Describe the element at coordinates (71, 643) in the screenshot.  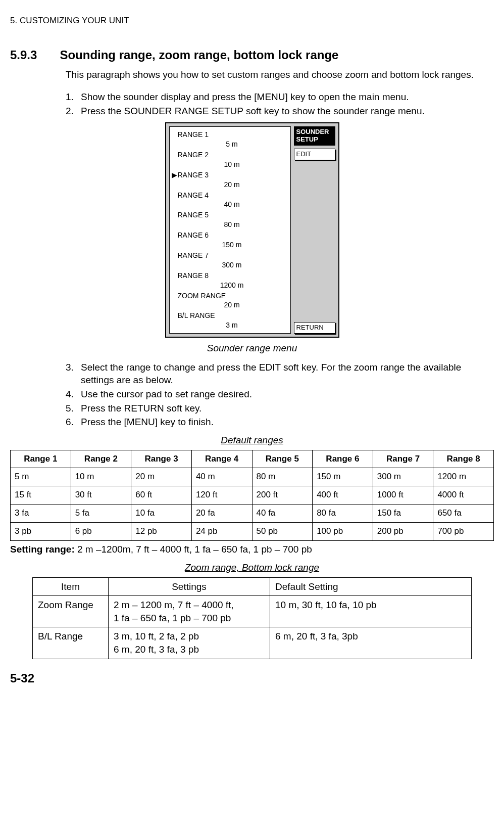
I see `table-cell: B/L Range` at that location.